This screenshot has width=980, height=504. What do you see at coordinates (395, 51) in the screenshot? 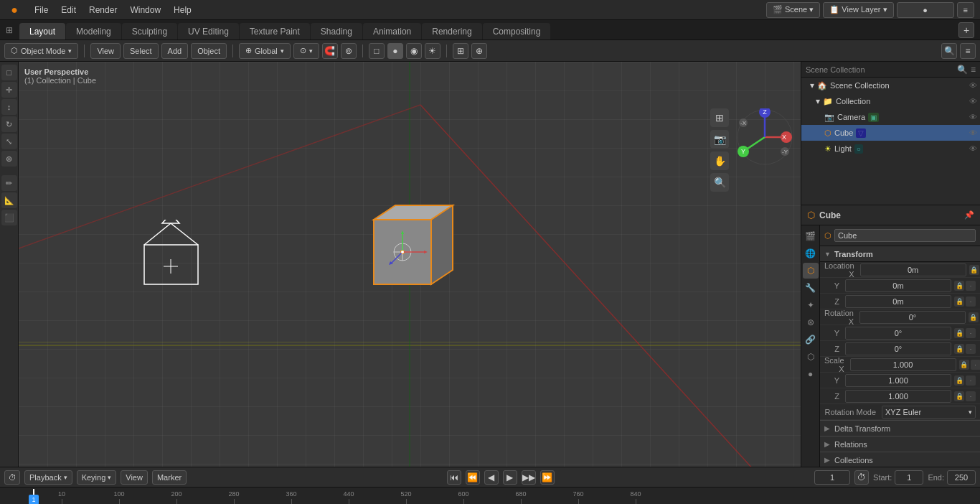
I see `viewport-shading-solid: ●` at bounding box center [395, 51].